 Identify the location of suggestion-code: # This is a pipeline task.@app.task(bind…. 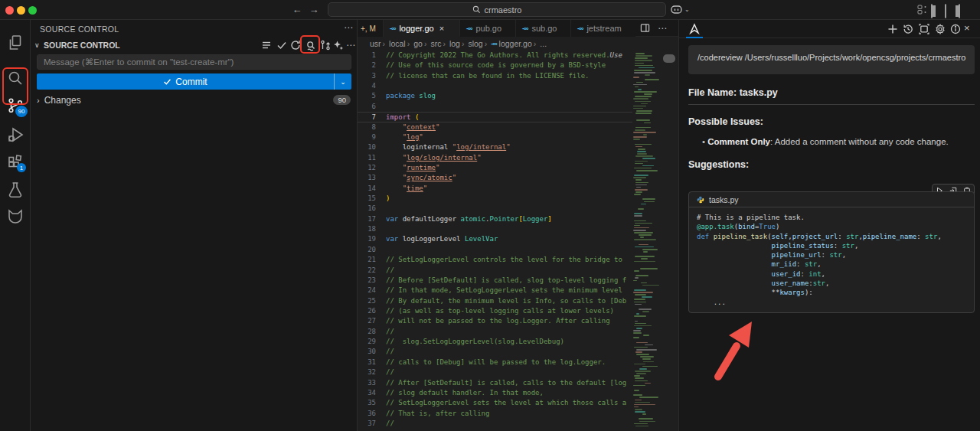
(831, 257).